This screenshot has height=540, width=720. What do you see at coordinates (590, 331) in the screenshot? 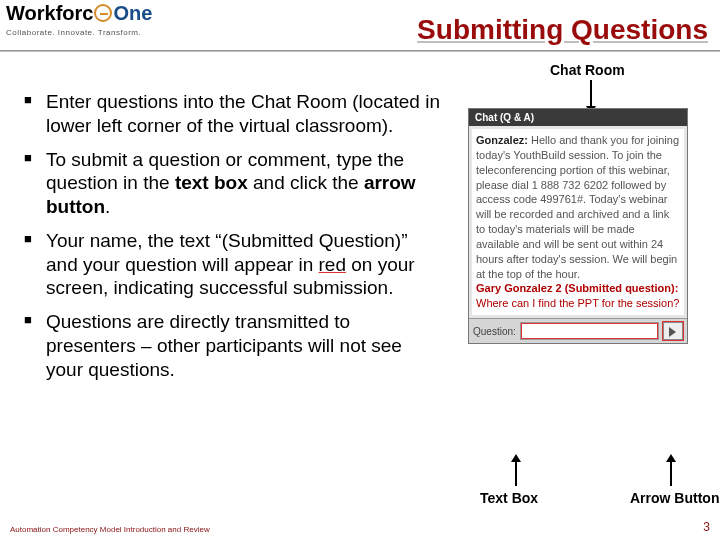
I see `chat-text-input` at bounding box center [590, 331].